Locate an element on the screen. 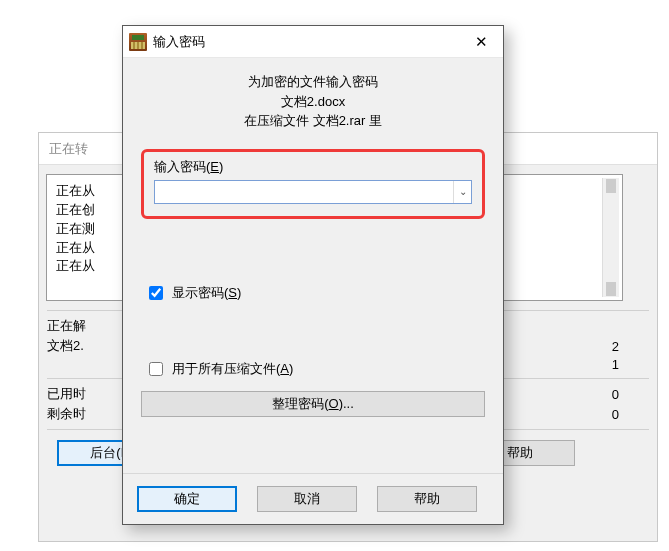 This screenshot has height=551, width=669. show-password-checkbox-row: 显示密码(S) is located at coordinates (315, 293).